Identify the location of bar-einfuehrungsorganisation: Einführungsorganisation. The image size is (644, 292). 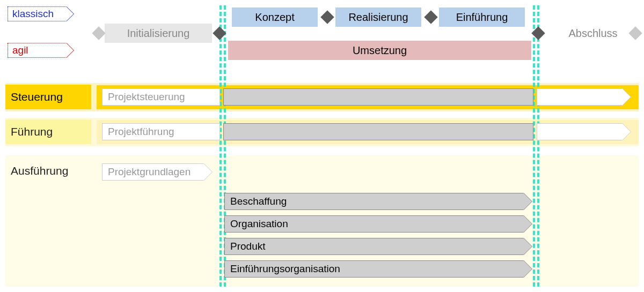
(374, 269).